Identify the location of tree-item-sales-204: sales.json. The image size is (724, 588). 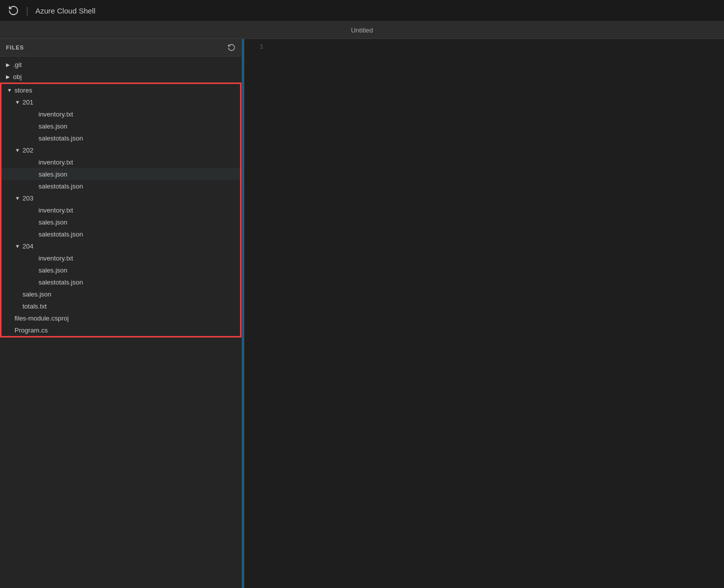
(121, 270).